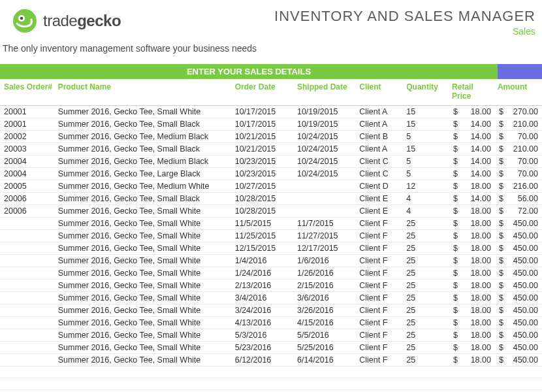 The width and height of the screenshot is (542, 392). Describe the element at coordinates (271, 260) in the screenshot. I see `table-row: Summer 2016, Gecko Tee, Small White1/4/2…` at that location.